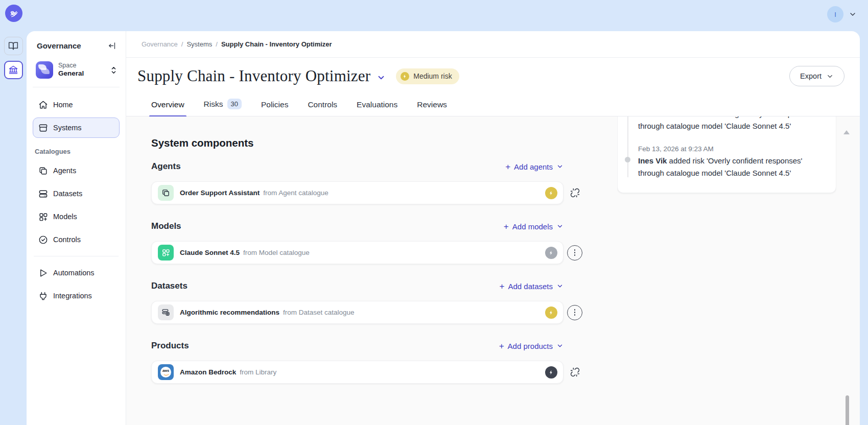  Describe the element at coordinates (14, 13) in the screenshot. I see `logo-squiggle-icon` at that location.